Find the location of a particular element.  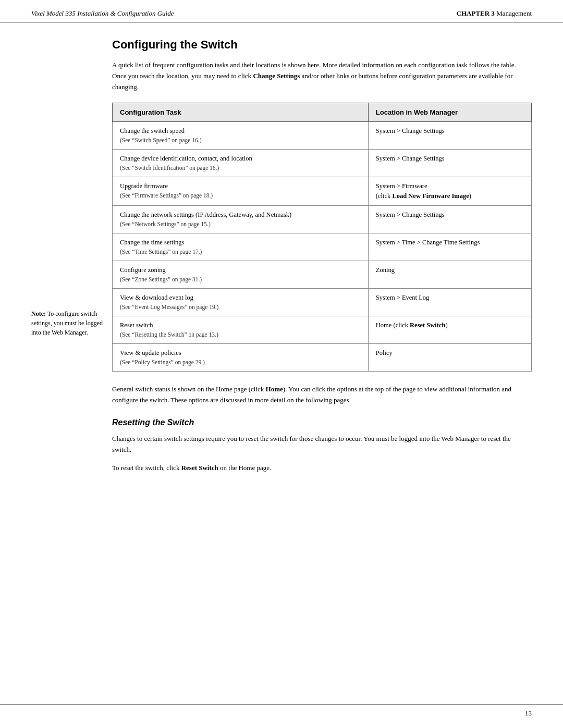

task-sub: (See “Time Settings” on page 17.) is located at coordinates (240, 252).